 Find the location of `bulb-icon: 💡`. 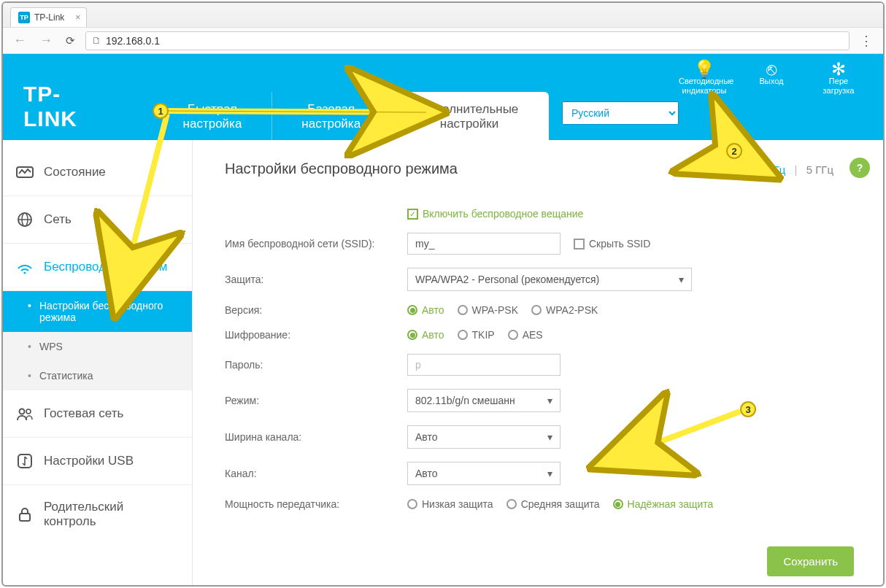

bulb-icon: 💡 is located at coordinates (704, 69).